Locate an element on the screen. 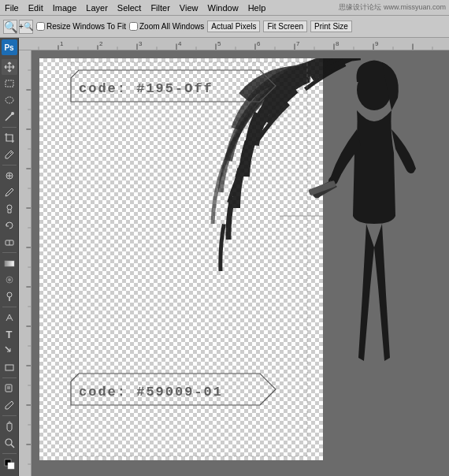  svg-text: 4 is located at coordinates (180, 44).